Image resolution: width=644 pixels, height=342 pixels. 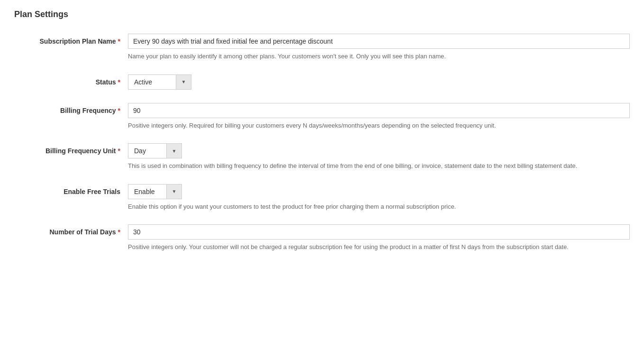 I want to click on number-of-trial-days-hint: Positive integers only. Your customer wi…, so click(x=379, y=247).